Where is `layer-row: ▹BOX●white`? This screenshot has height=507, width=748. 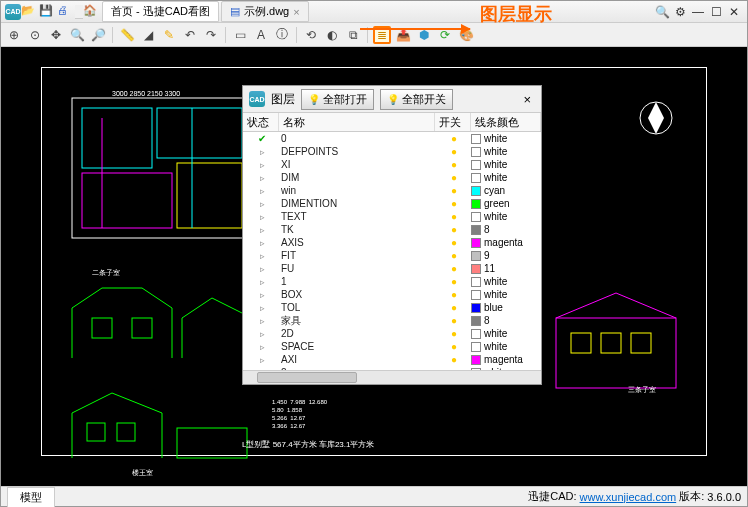
layer-row: ▹BOX●white is located at coordinates (392, 294).